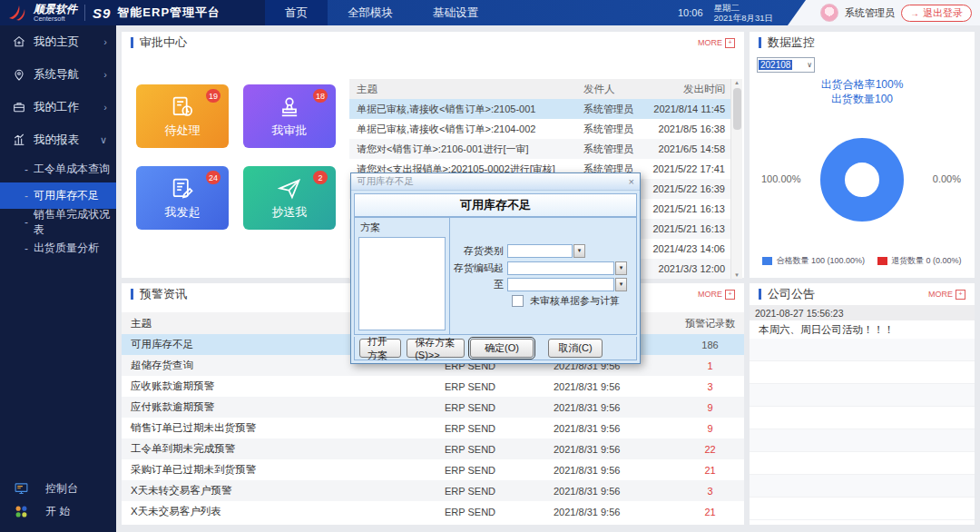 The height and width of the screenshot is (532, 980). Describe the element at coordinates (862, 85) in the screenshot. I see `pass-rate-stat: 出货合格率100%` at that location.